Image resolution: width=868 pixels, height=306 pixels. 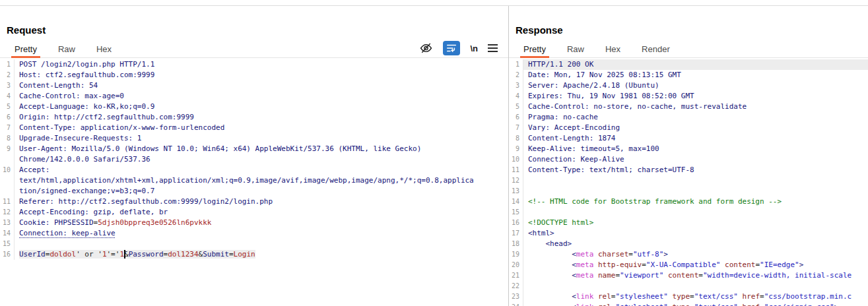 I want to click on request-tab-raw: Raw, so click(x=67, y=51).